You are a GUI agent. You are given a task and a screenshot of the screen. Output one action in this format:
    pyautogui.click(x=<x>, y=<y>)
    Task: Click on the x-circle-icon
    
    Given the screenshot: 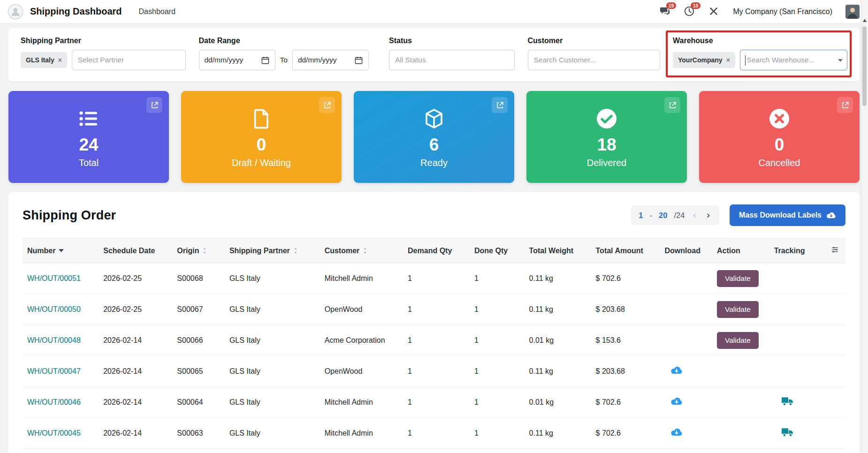 What is the action you would take?
    pyautogui.click(x=779, y=118)
    